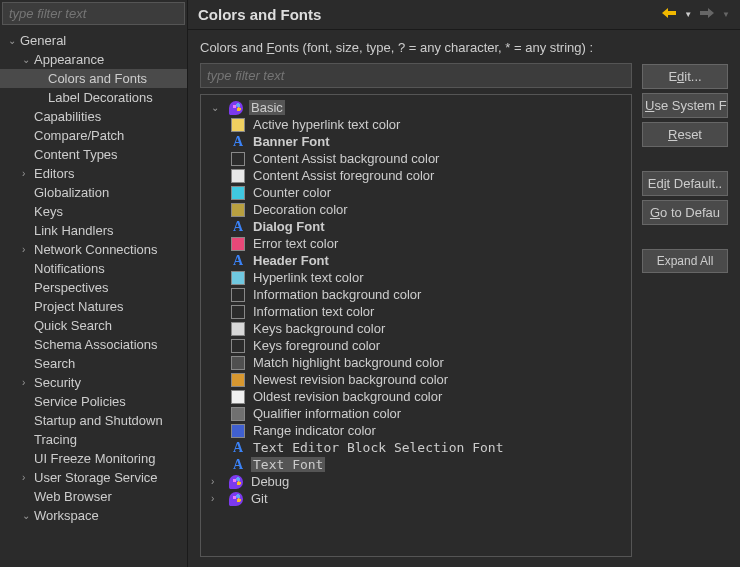  What do you see at coordinates (260, 498) in the screenshot?
I see `tree-item-label: Git` at bounding box center [260, 498].